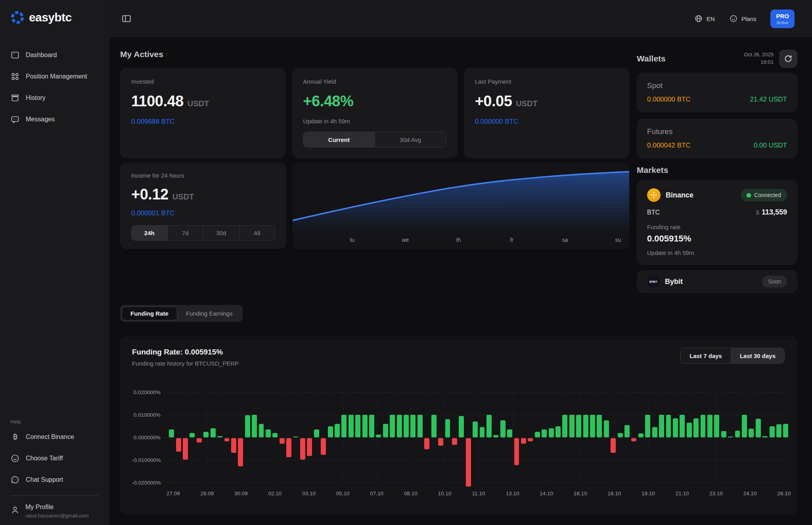 The height and width of the screenshot is (525, 812). Describe the element at coordinates (757, 356) in the screenshot. I see `last-30-days-button: Last 30 days` at that location.